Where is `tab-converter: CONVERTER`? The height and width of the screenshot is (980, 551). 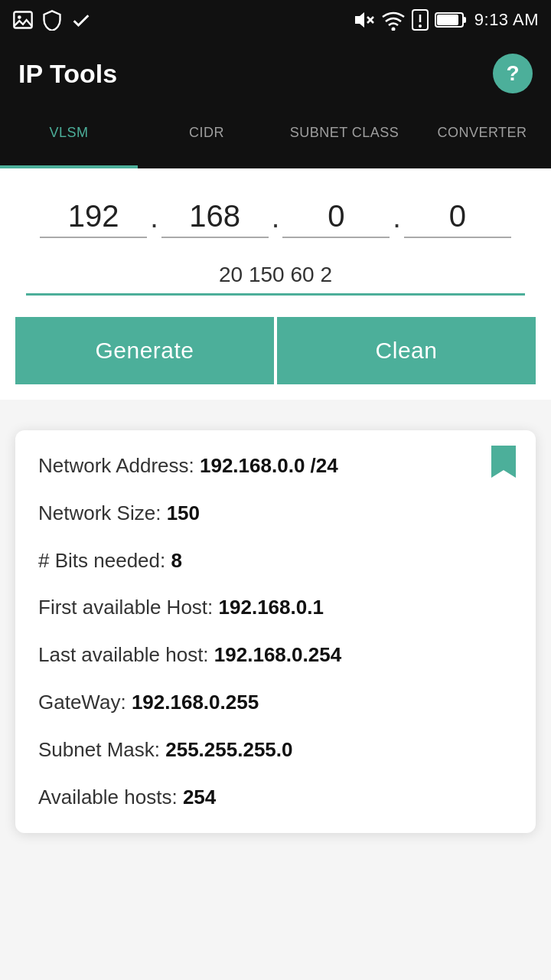 tab-converter: CONVERTER is located at coordinates (482, 138).